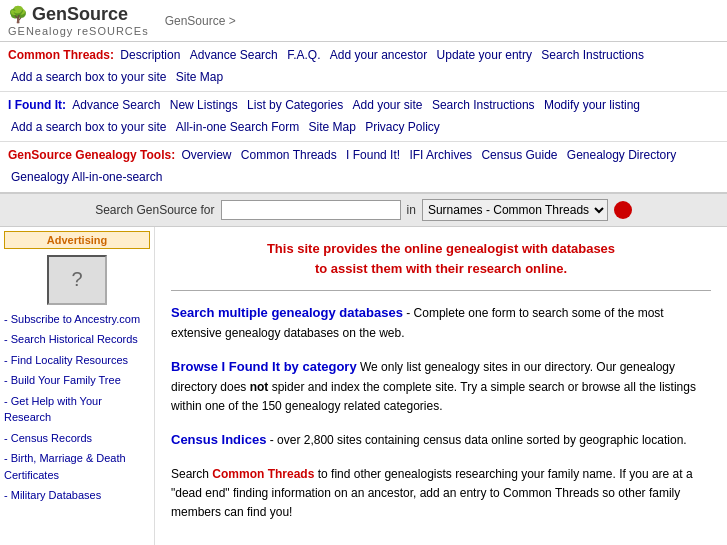 The height and width of the screenshot is (545, 727). Describe the element at coordinates (476, 440) in the screenshot. I see `section3-text: - over 2,800 sites containing census dat…` at that location.